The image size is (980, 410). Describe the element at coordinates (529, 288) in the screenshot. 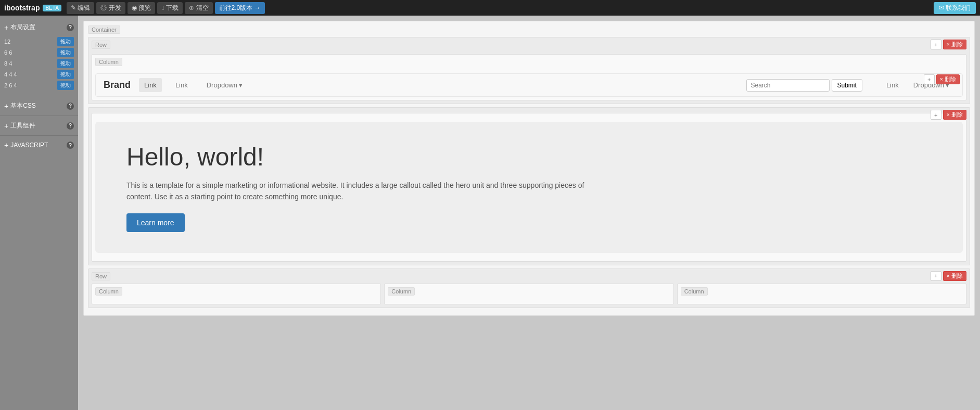

I see `row-wrapper-bottom: Row + × 删除 Column Column Column` at that location.